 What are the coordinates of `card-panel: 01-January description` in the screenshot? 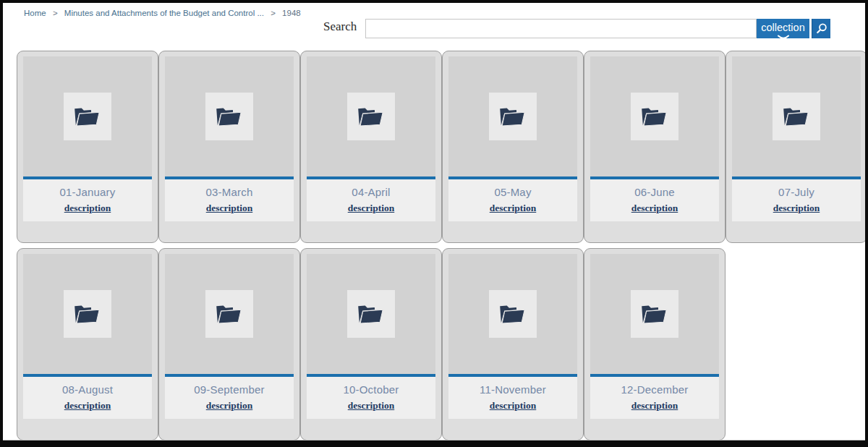 It's located at (88, 200).